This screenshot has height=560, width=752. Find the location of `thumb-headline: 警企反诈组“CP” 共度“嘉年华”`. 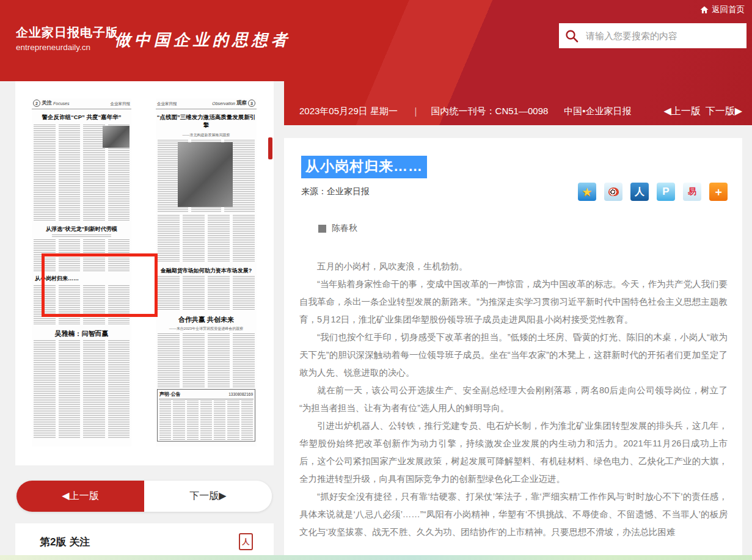

thumb-headline: 警企反诈组“CP” 共度“嘉年华” is located at coordinates (82, 117).